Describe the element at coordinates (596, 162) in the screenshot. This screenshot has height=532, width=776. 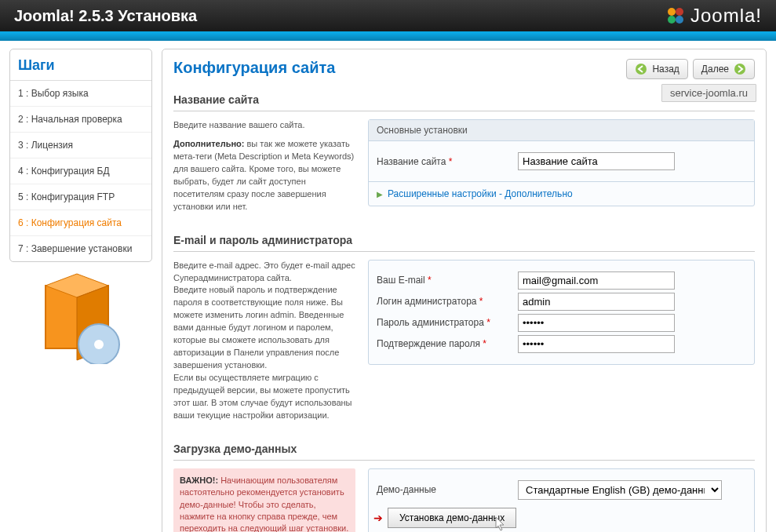
I see `site-name-input` at that location.